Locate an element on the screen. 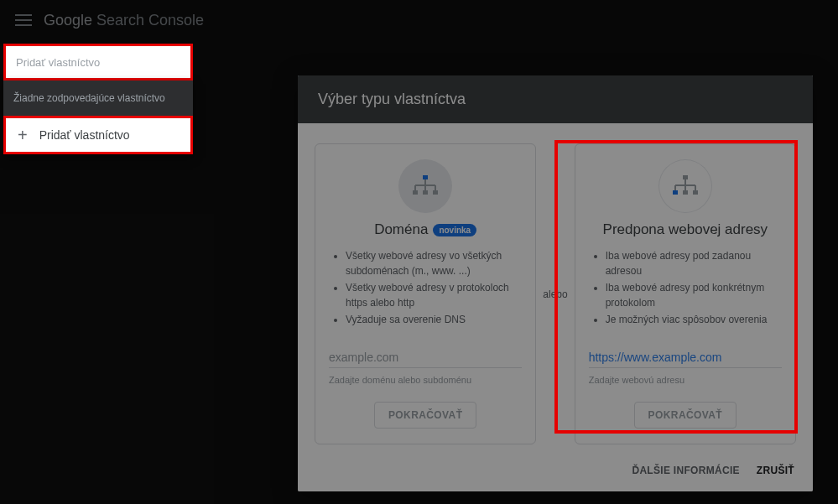 This screenshot has width=838, height=504. app-header: Google Search Console is located at coordinates (419, 20).